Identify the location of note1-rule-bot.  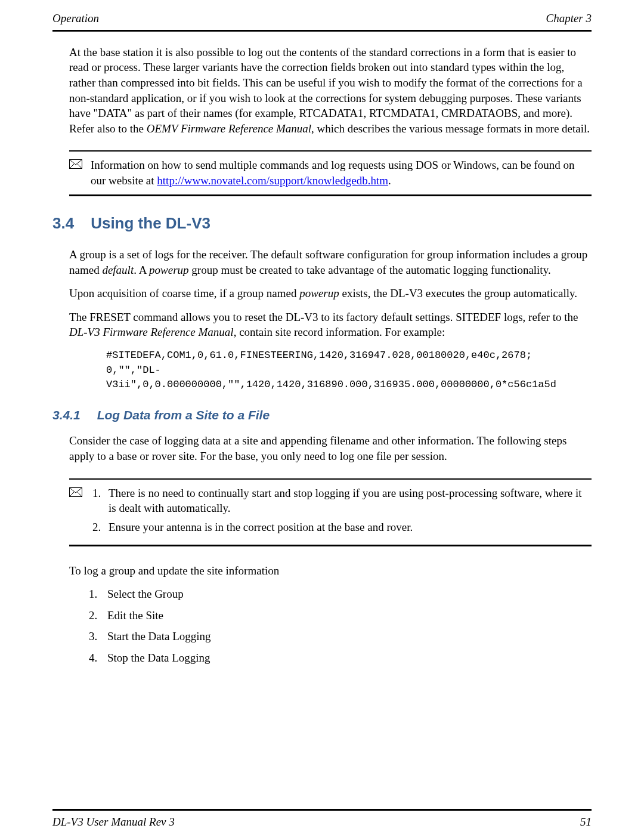
(330, 196).